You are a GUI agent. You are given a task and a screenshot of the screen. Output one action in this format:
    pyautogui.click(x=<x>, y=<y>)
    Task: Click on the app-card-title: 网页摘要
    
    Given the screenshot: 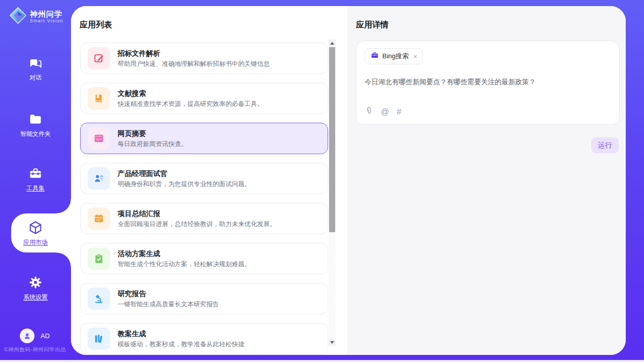 What is the action you would take?
    pyautogui.click(x=153, y=134)
    